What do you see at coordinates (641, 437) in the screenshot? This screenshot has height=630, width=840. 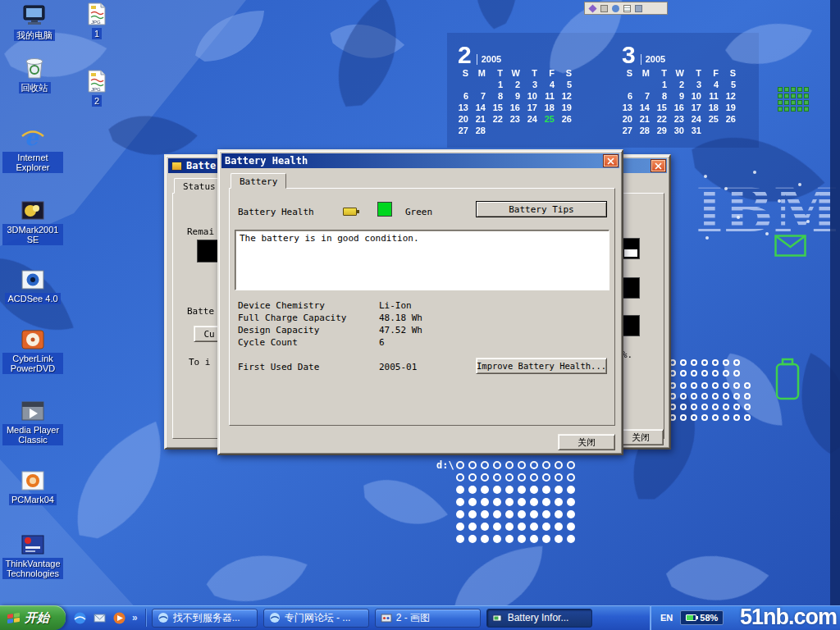 I see `close-window-button: 关闭` at bounding box center [641, 437].